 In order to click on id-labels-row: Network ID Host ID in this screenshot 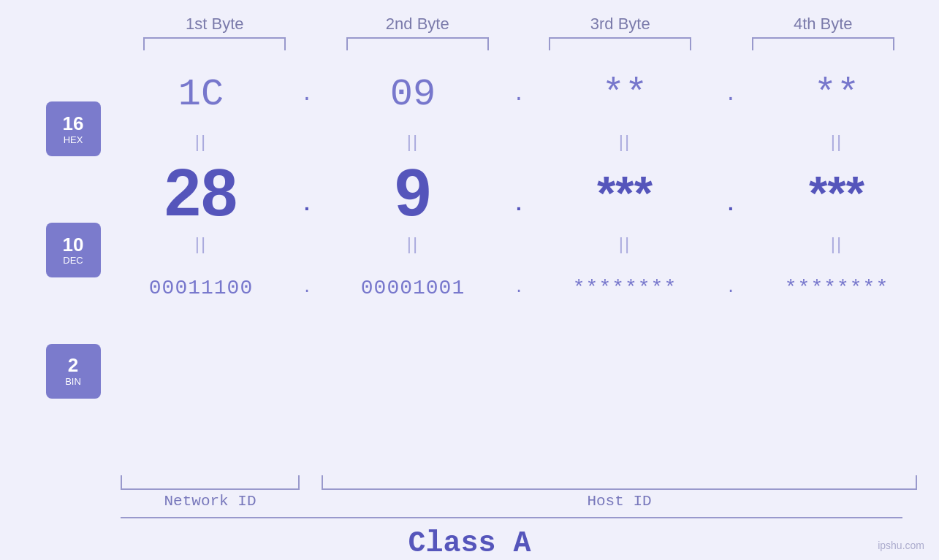, I will do `click(526, 501)`.